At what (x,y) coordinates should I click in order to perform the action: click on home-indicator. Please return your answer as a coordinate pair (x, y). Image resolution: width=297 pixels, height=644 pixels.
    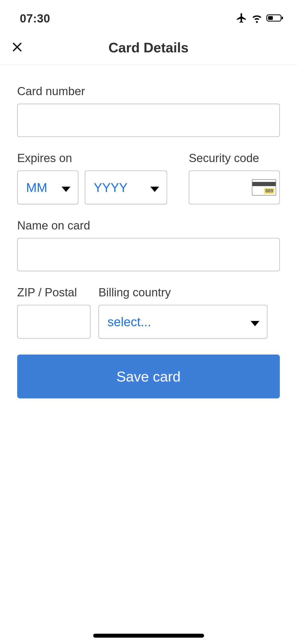
    Looking at the image, I should click on (149, 636).